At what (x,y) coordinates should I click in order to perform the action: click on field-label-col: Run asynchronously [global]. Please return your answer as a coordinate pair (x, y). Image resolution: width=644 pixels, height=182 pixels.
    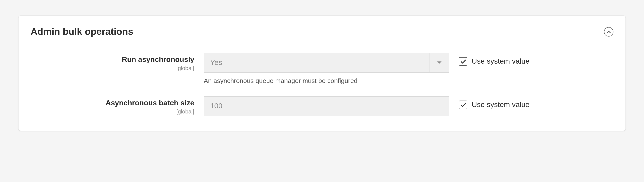
    Looking at the image, I should click on (112, 62).